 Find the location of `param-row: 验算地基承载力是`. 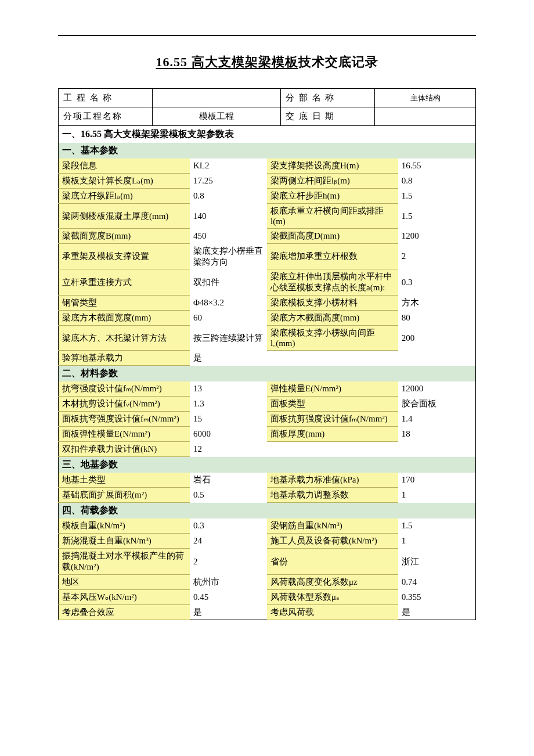

param-row: 验算地基承载力是 is located at coordinates (267, 358).